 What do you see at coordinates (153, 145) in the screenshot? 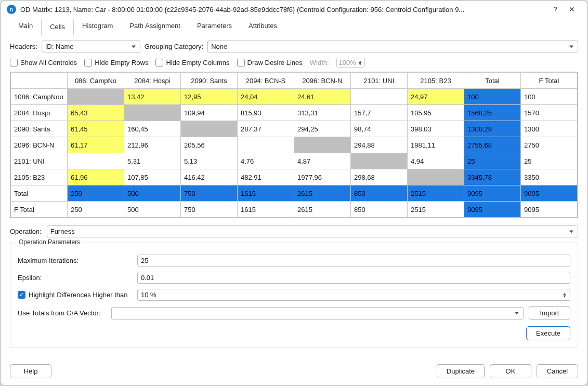
I see `matrix-cell: 212,96` at bounding box center [153, 145].